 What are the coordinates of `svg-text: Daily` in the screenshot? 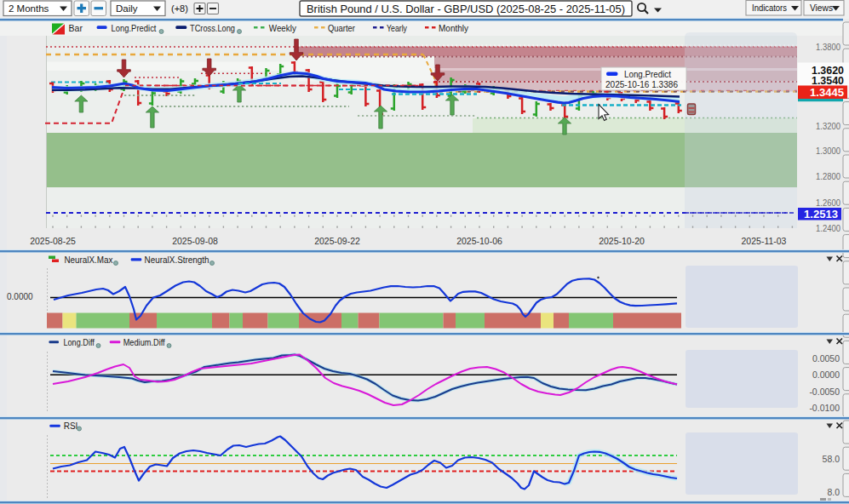 It's located at (127, 9).